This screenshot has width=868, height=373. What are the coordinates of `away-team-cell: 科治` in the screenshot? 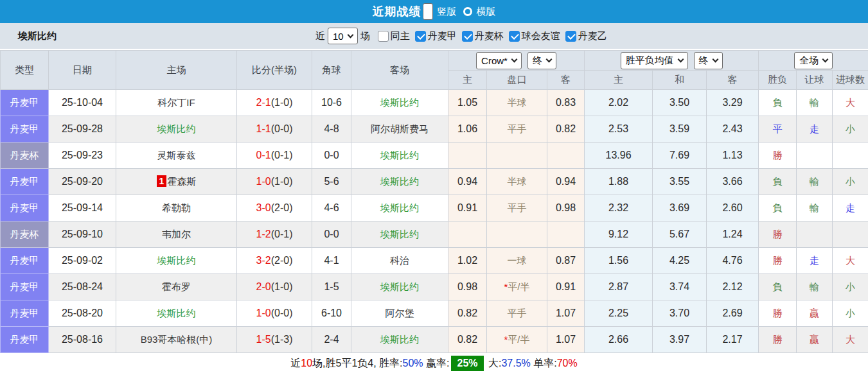 It's located at (400, 261).